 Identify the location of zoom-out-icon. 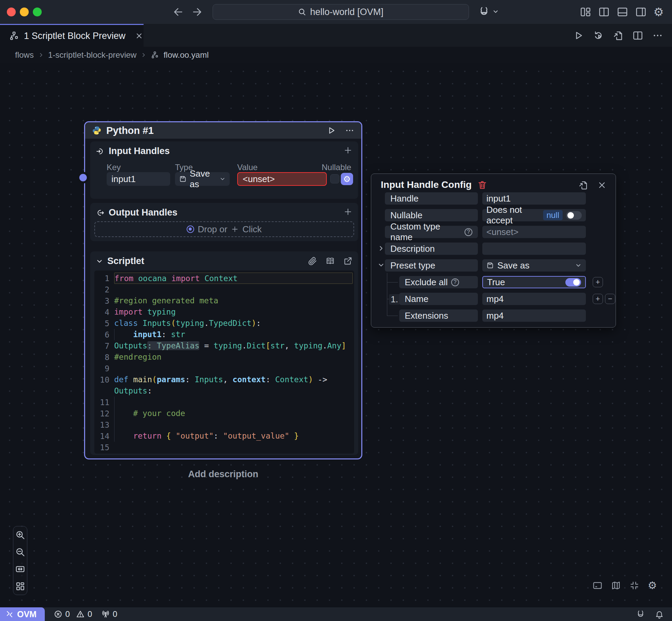
(20, 552).